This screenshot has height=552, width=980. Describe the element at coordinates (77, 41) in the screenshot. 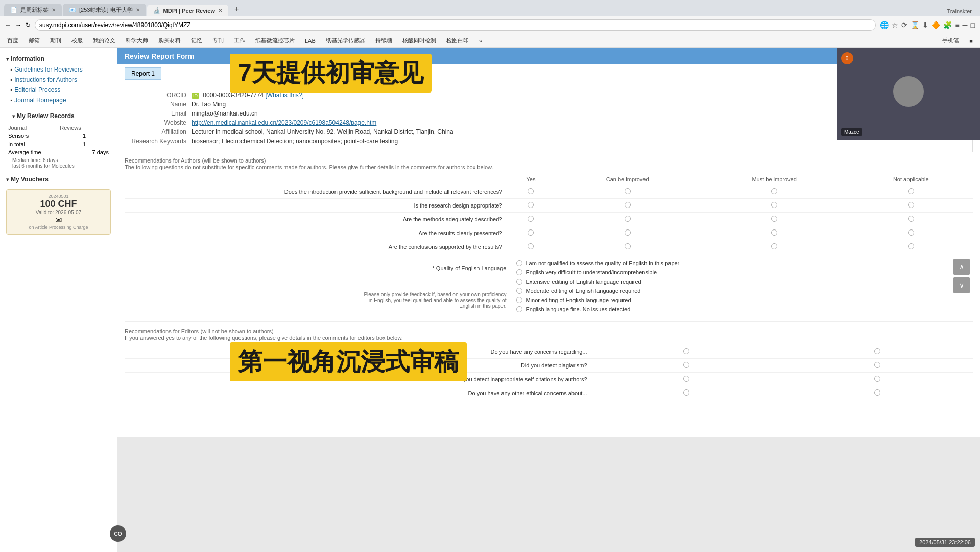

I see `bookmark-school: 校服` at that location.